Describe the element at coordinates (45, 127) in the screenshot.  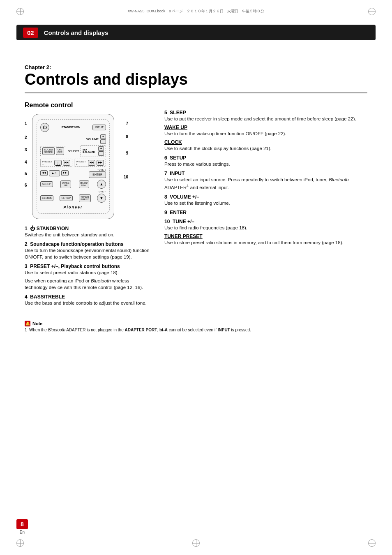
I see `standby-btn: ⏻` at that location.